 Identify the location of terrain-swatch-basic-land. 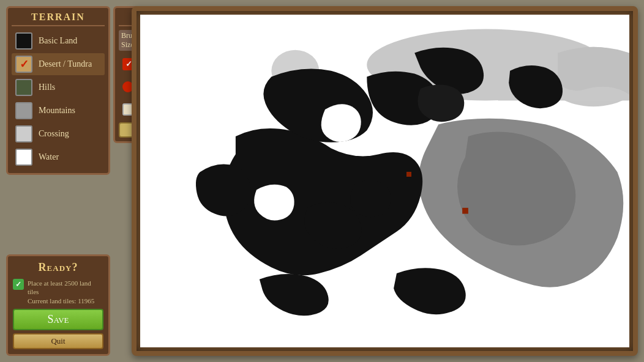
(24, 41).